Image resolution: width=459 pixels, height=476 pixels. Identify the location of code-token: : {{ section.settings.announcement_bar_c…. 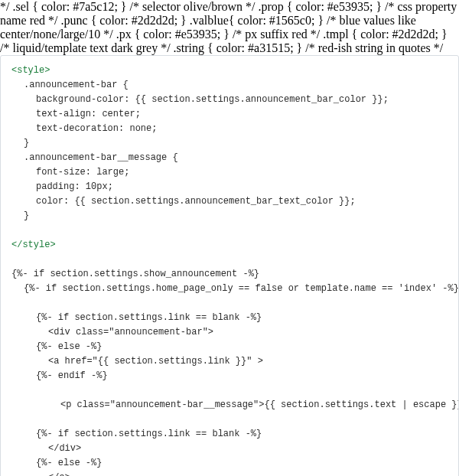
(256, 99).